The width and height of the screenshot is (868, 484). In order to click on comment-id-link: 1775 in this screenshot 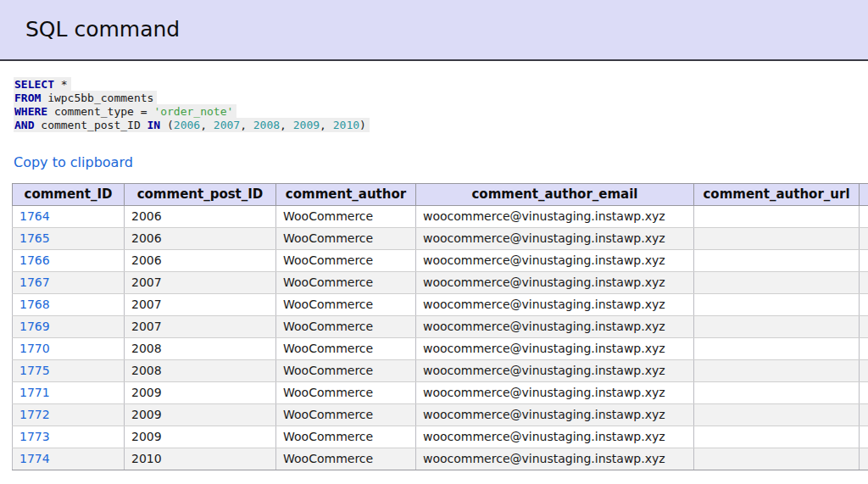, I will do `click(35, 370)`.